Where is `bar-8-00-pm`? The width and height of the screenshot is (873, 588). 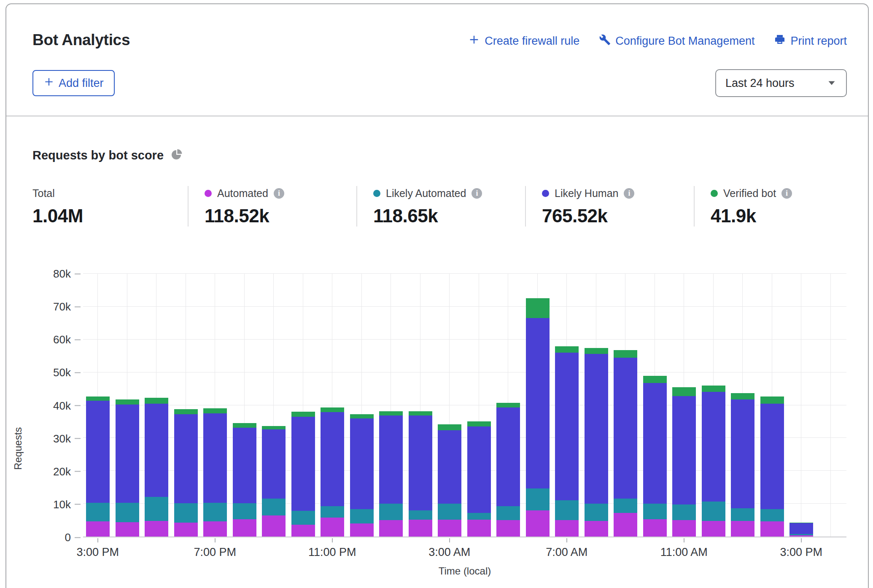
bar-8-00-pm is located at coordinates (245, 405).